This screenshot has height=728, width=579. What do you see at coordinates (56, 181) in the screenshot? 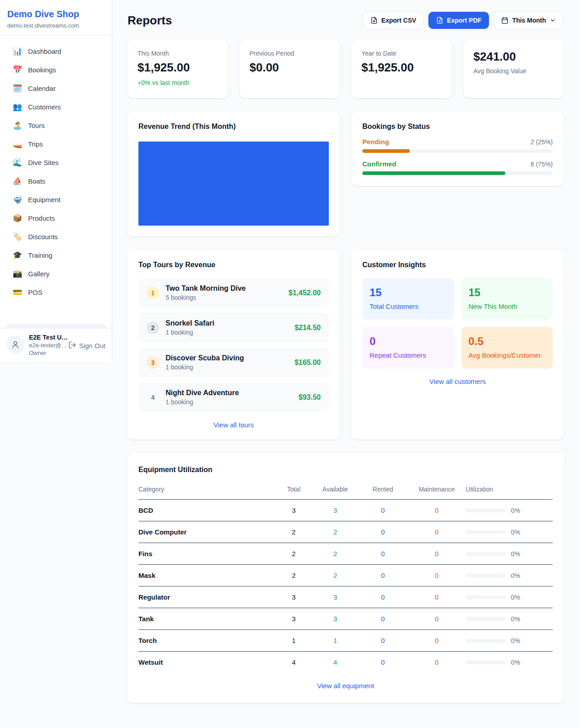
I see `sidebar-item-boats: ⛵Boats` at bounding box center [56, 181].